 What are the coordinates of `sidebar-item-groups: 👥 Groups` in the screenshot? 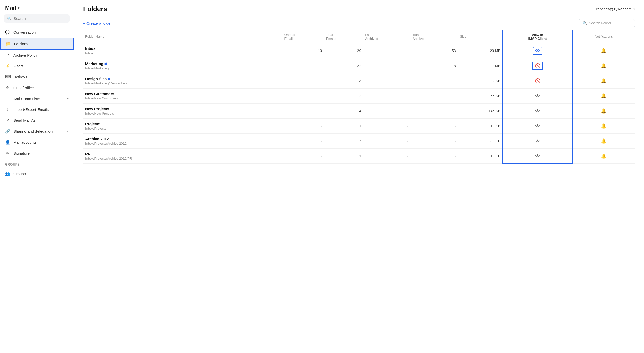 It's located at (37, 174).